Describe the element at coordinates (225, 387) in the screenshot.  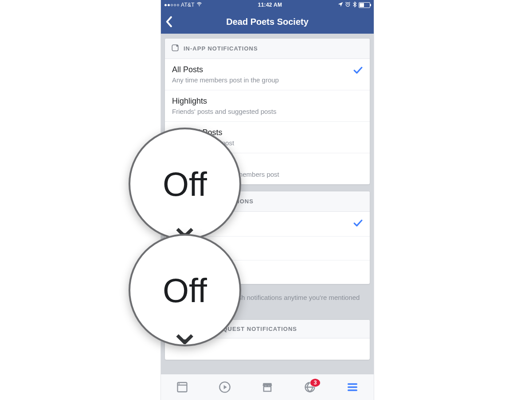
I see `tab-video` at that location.